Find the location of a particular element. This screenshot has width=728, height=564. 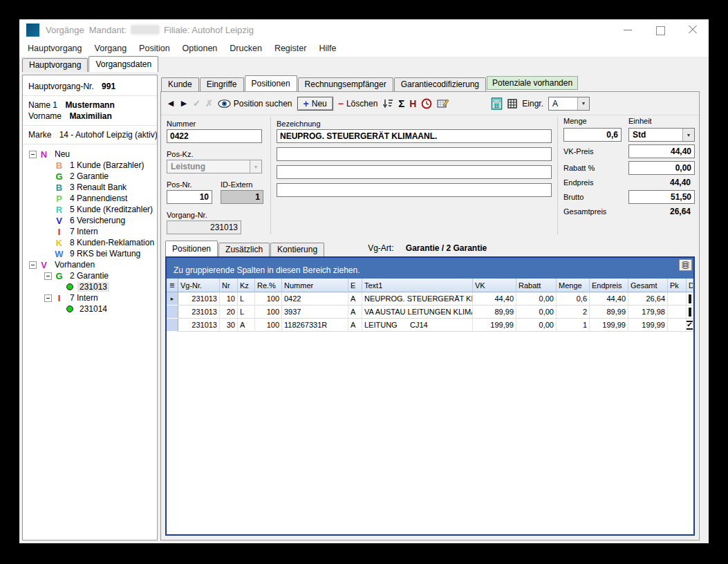

close-icon is located at coordinates (693, 30).